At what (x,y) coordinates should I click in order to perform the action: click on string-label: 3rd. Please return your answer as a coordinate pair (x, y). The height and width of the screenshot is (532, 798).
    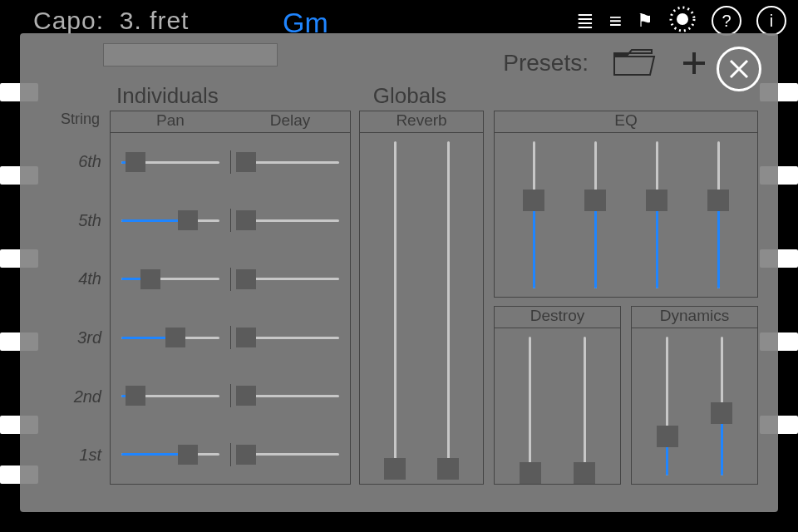
    Looking at the image, I should click on (72, 337).